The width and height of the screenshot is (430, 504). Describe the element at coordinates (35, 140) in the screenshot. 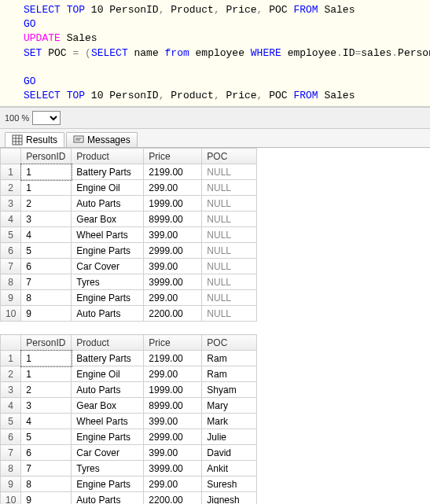

I see `tab-results: Results` at that location.